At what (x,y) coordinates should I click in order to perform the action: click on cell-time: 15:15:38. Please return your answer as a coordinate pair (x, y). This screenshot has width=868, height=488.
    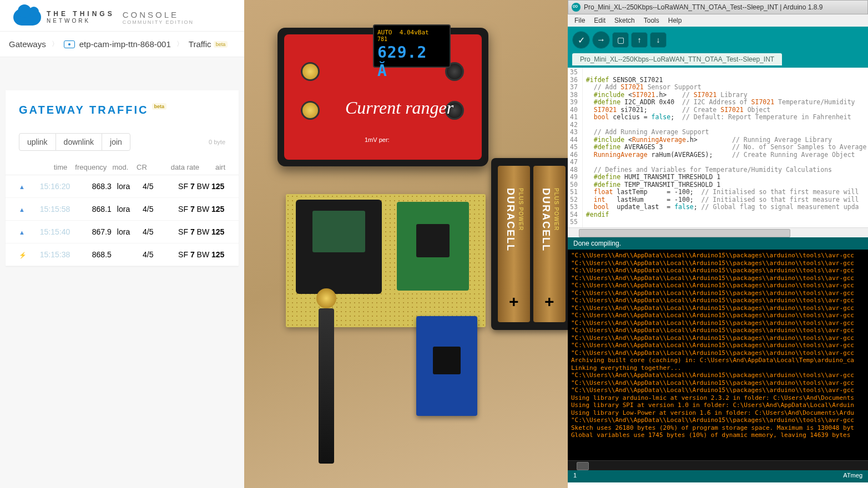
    Looking at the image, I should click on (52, 255).